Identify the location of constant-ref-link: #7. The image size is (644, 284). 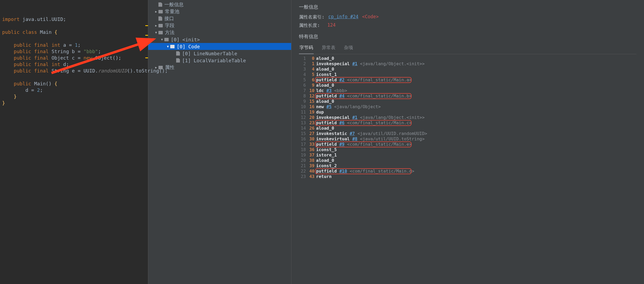
(352, 134).